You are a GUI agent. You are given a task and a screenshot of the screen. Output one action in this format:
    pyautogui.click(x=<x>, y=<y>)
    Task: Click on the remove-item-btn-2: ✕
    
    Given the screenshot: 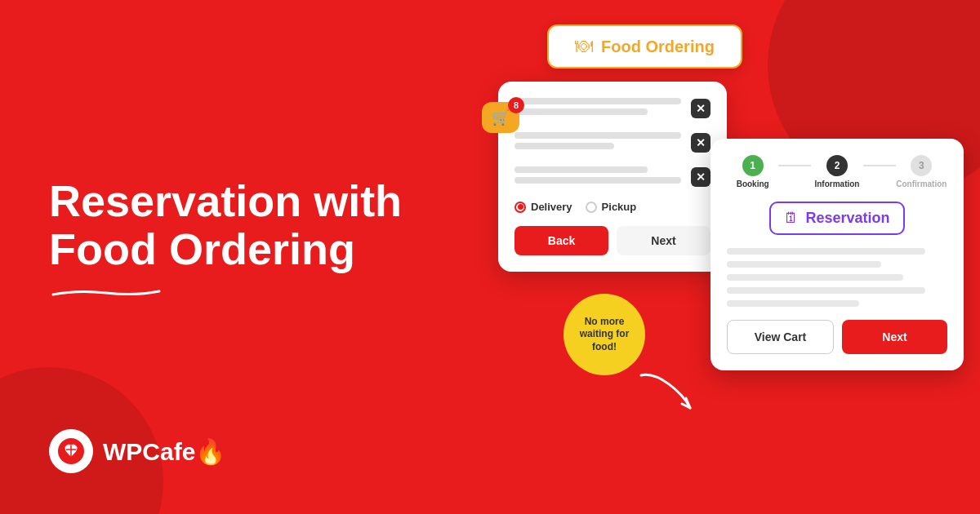 What is the action you would take?
    pyautogui.click(x=701, y=143)
    